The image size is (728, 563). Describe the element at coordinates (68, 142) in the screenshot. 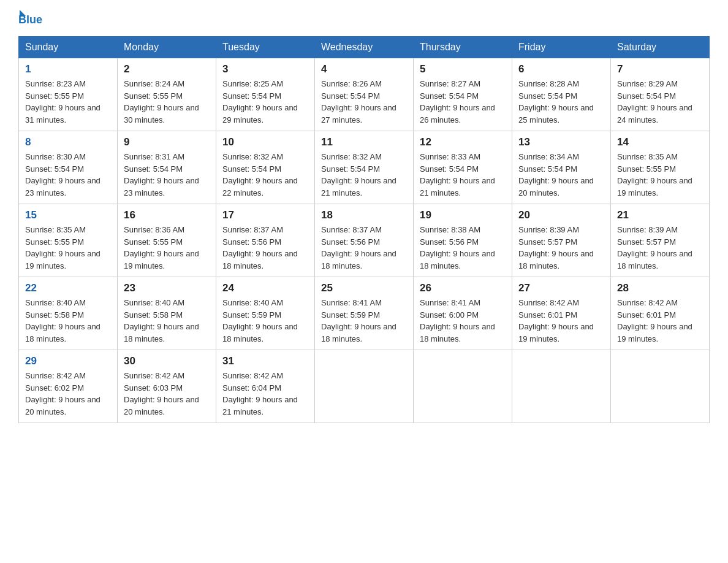

I see `day-number: 8` at that location.